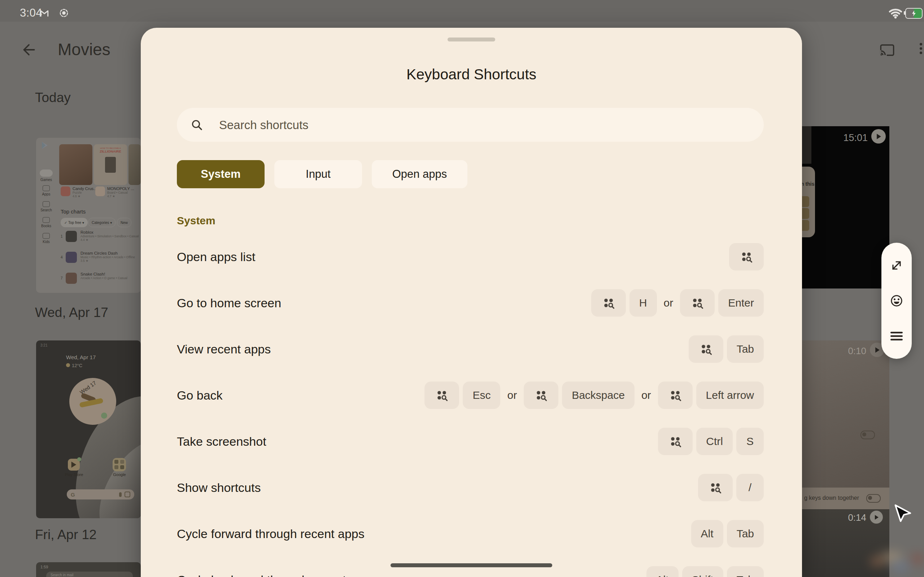  I want to click on video-duration: 0:14, so click(857, 517).